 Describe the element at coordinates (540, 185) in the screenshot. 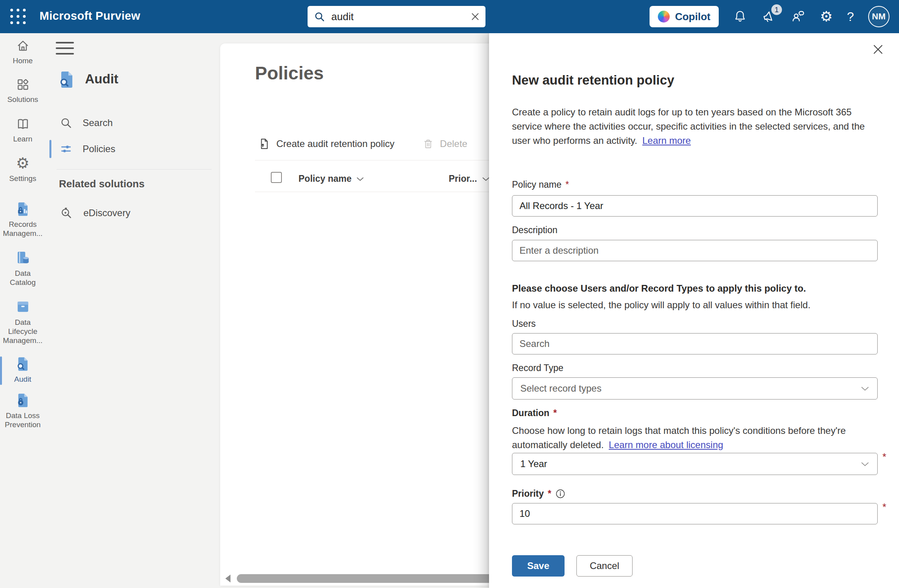

I see `policy-name-label: Policy name *` at that location.